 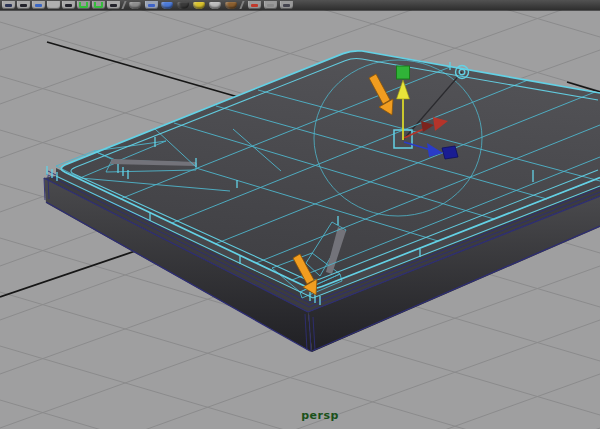 What do you see at coordinates (98, 5) in the screenshot?
I see `toolbar-icon-snap-point` at bounding box center [98, 5].